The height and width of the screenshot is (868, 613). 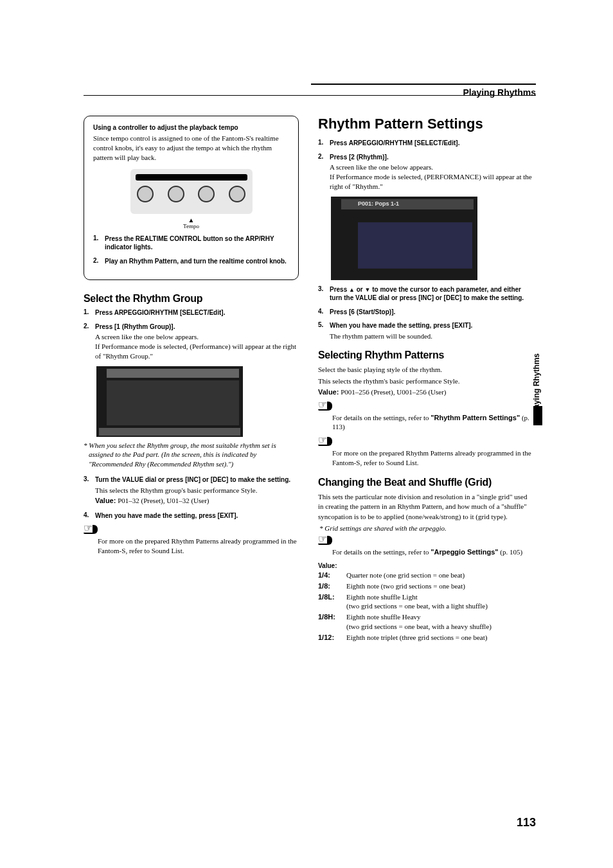 I want to click on heading-selecting-rhythm-patterns: Selecting Rhythm Patterns, so click(x=425, y=355).